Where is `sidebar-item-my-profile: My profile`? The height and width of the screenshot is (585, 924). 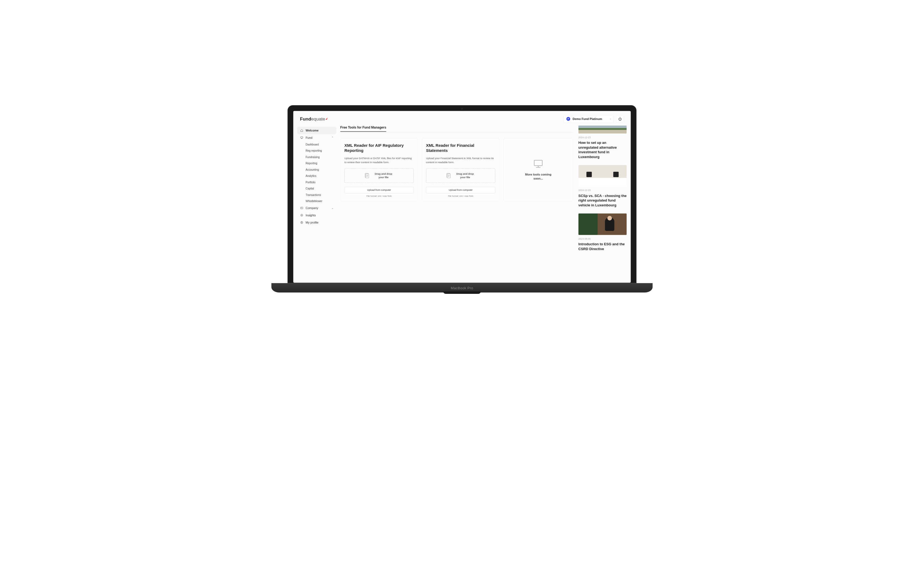 sidebar-item-my-profile: My profile is located at coordinates (317, 222).